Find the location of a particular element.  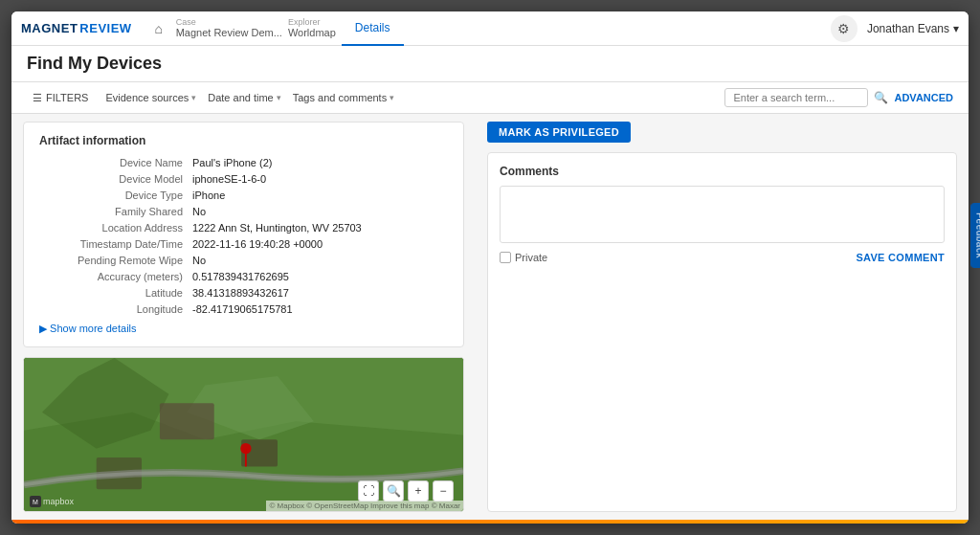

artifact-row-device-model: Device Model iphoneSE-1-6-0 is located at coordinates (243, 179).